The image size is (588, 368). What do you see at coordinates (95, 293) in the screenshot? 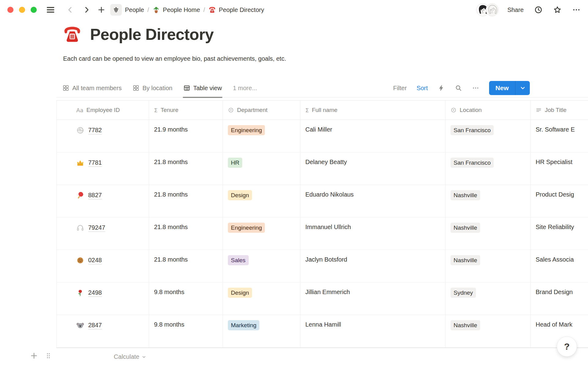
I see `employee-id-link: 2498` at bounding box center [95, 293].